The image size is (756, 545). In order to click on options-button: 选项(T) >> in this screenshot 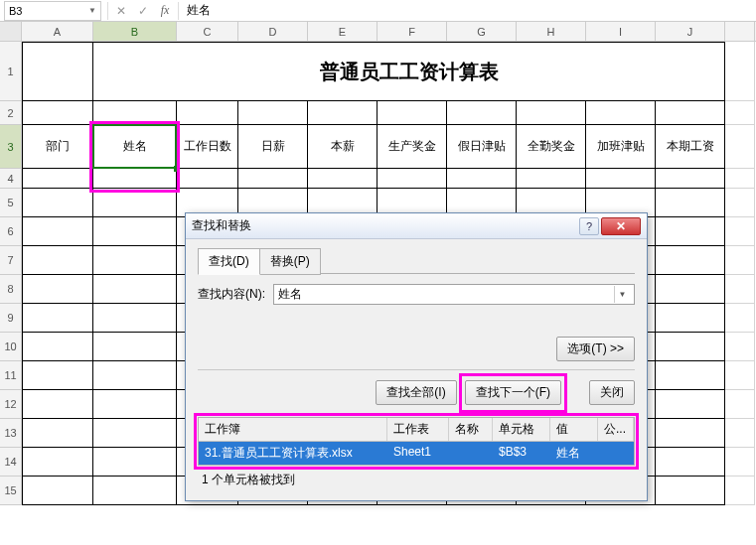, I will do `click(596, 349)`.